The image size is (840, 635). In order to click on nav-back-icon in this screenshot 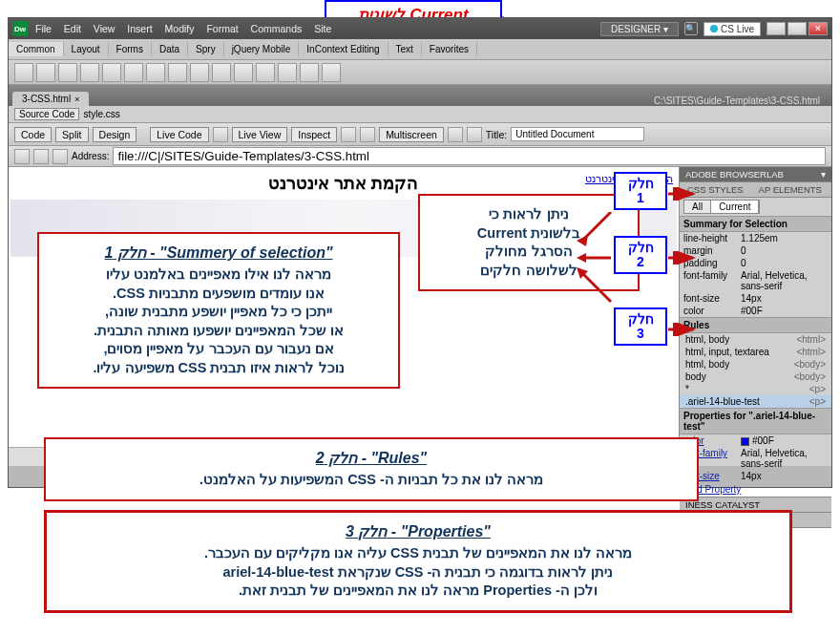, I will do `click(22, 157)`.